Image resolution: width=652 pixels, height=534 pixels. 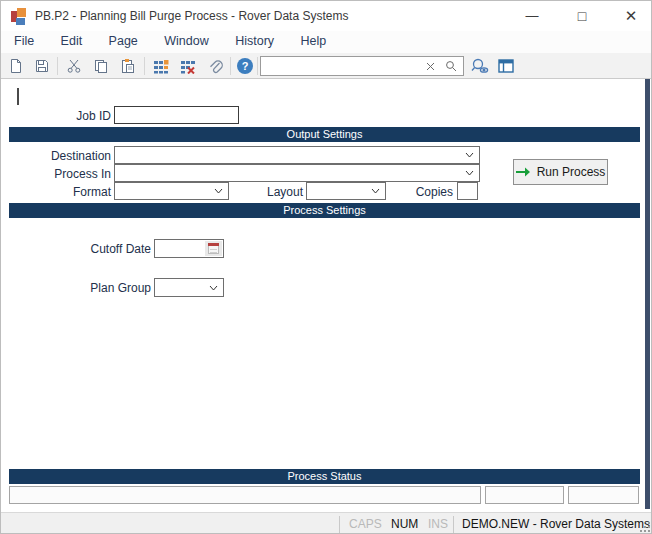 What do you see at coordinates (404, 524) in the screenshot?
I see `num-lock-indicator: NUM` at bounding box center [404, 524].